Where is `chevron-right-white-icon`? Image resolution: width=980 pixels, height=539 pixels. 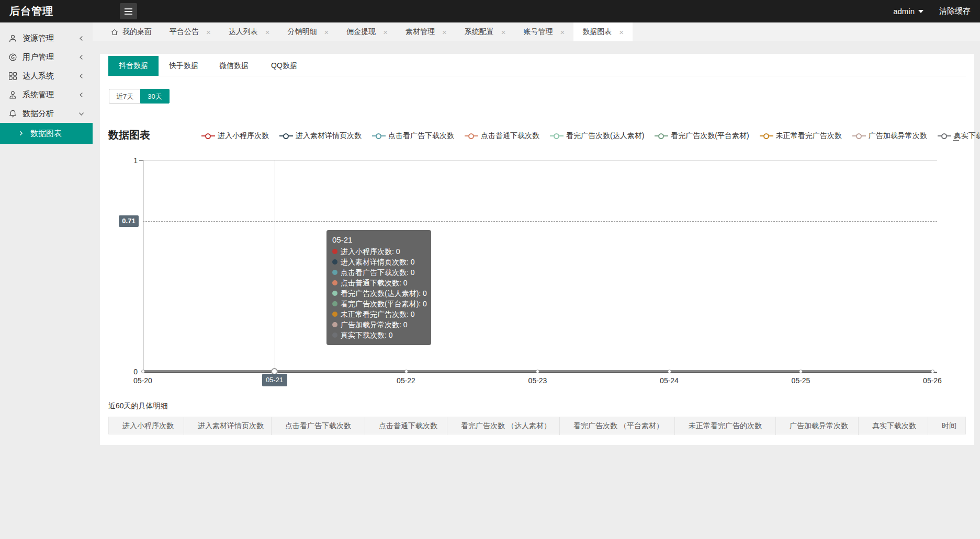 chevron-right-white-icon is located at coordinates (21, 133).